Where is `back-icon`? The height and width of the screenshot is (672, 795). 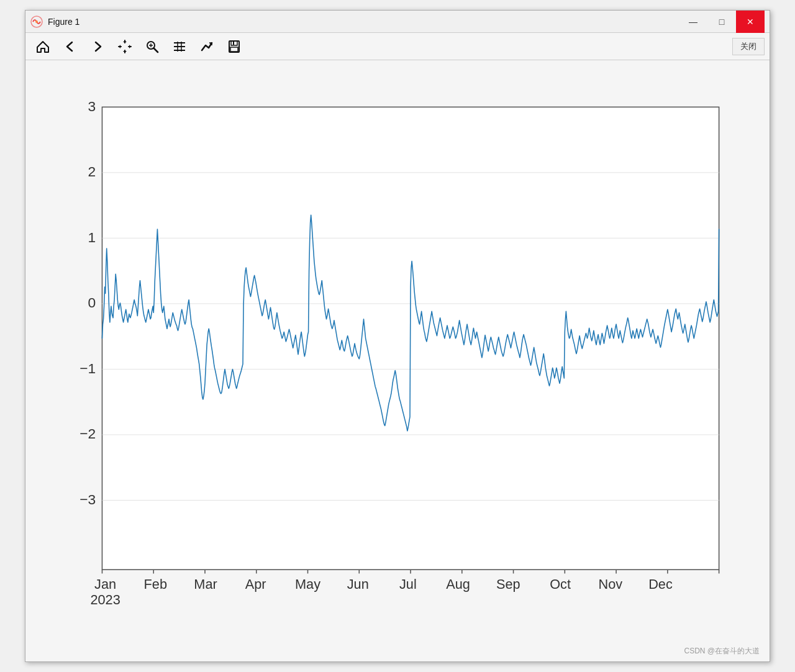
back-icon is located at coordinates (70, 47).